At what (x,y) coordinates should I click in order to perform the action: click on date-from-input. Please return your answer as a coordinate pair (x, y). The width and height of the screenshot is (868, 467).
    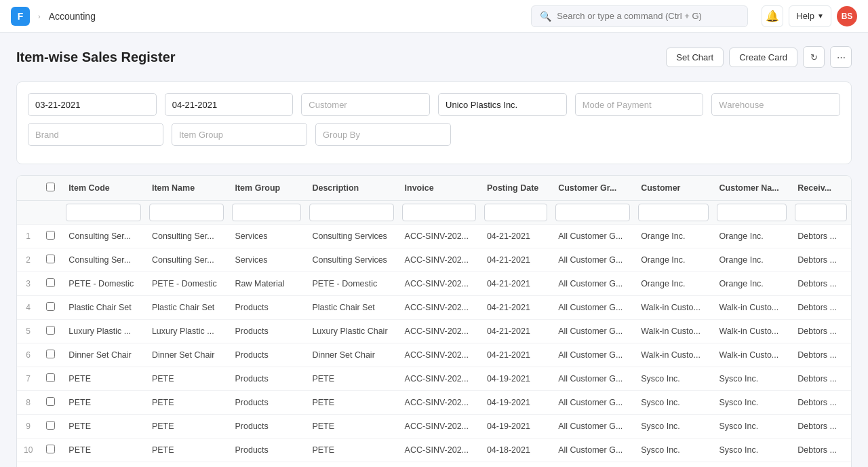
    Looking at the image, I should click on (92, 105).